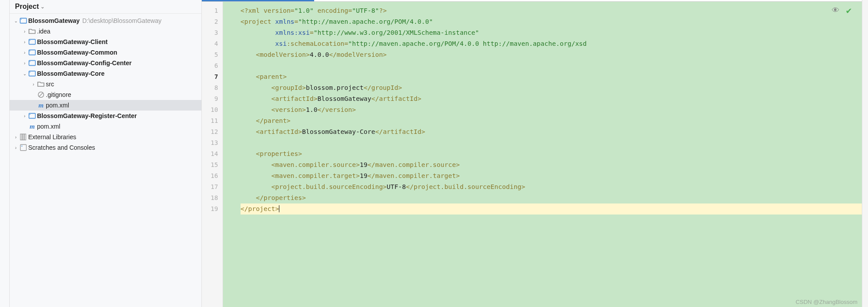 The height and width of the screenshot is (307, 868). What do you see at coordinates (849, 11) in the screenshot?
I see `inspection-ok-icon: ✔` at bounding box center [849, 11].